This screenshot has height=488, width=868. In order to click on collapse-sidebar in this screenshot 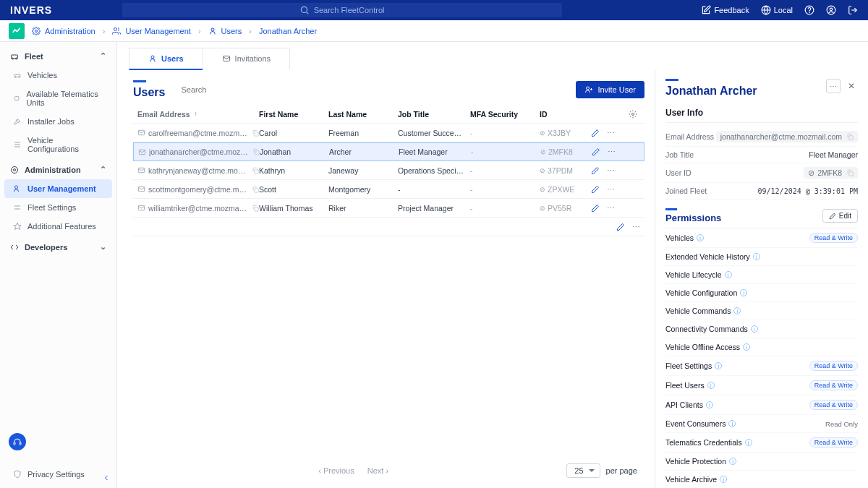, I will do `click(106, 478)`.